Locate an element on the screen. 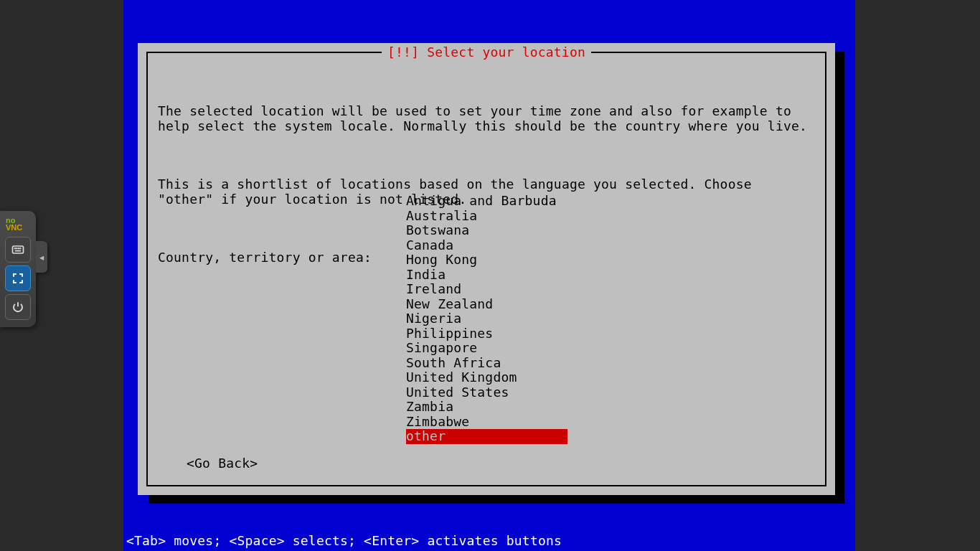 This screenshot has width=980, height=551. location-option-list: Antigua and BarbudaAustraliaBotswanaCana… is located at coordinates (486, 319).